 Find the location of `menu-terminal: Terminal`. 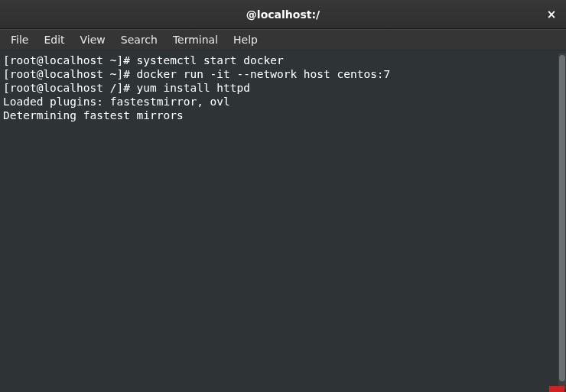

menu-terminal: Terminal is located at coordinates (196, 40).